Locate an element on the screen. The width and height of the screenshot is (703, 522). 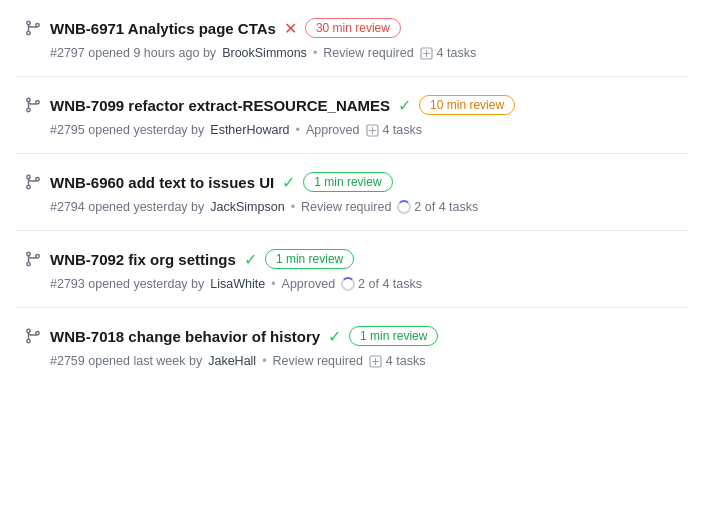
review-time-badge: 30 min review is located at coordinates (353, 28).